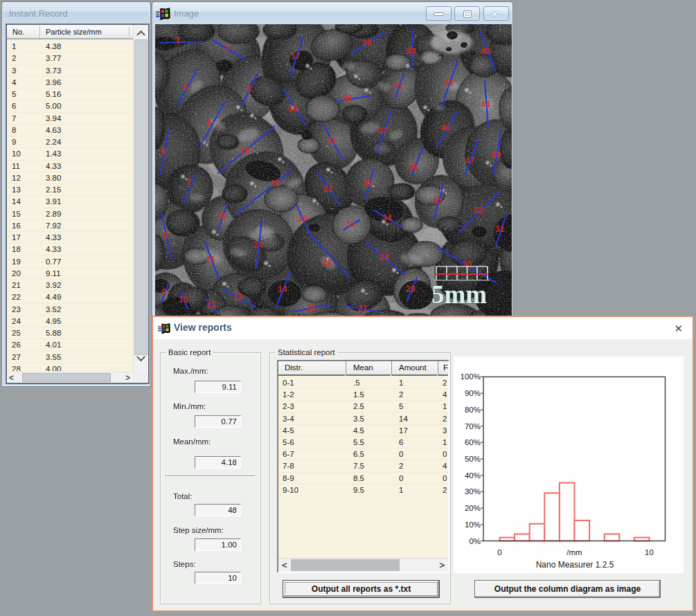 This screenshot has height=616, width=696. I want to click on svg-text: 5mm, so click(459, 295).